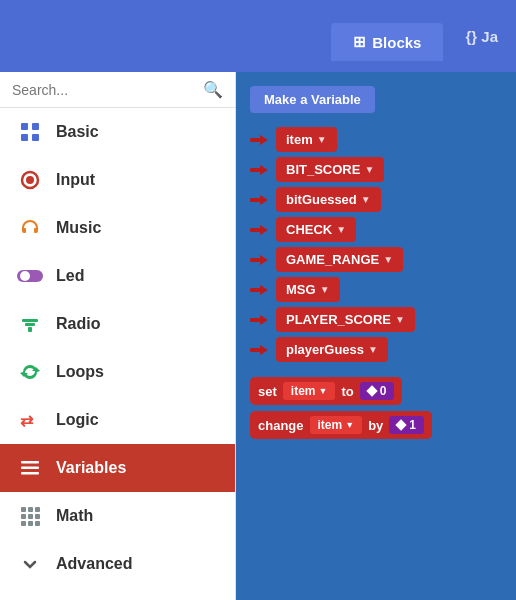 The height and width of the screenshot is (600, 516). I want to click on make-variable-button: Make a Variable, so click(312, 100).